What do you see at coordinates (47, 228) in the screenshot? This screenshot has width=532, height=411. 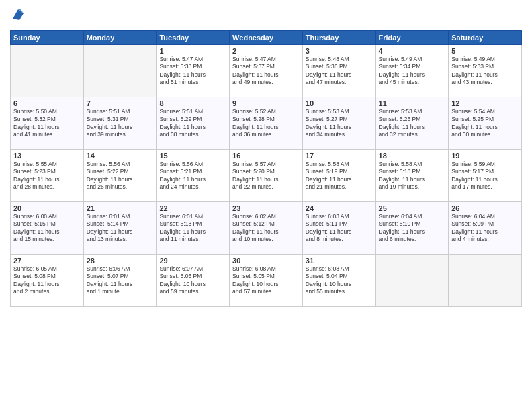 I see `day-info: Sunrise: 6:00 AMSunset: 5:15 PMDaylight:…` at bounding box center [47, 228].